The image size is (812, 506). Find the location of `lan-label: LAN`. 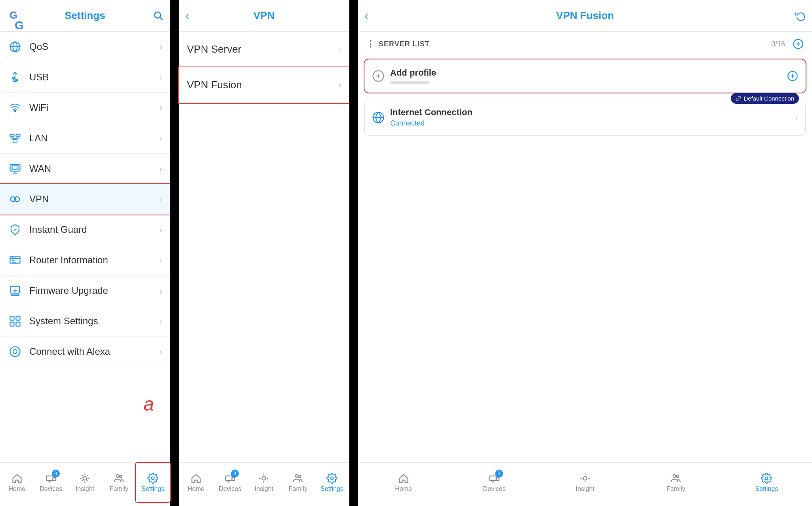

lan-label: LAN is located at coordinates (94, 138).